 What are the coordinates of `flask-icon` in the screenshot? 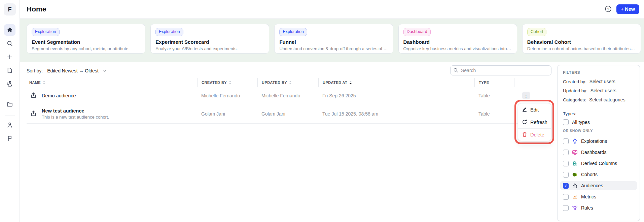 It's located at (10, 84).